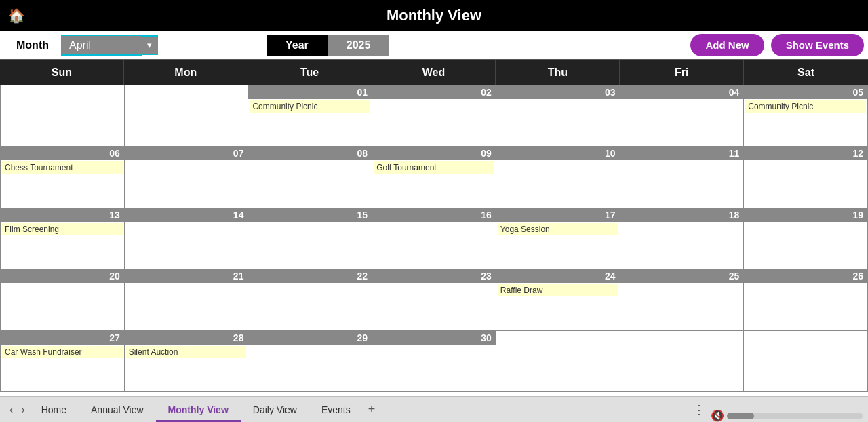 The image size is (868, 422). I want to click on header-sun: Sun, so click(62, 73).